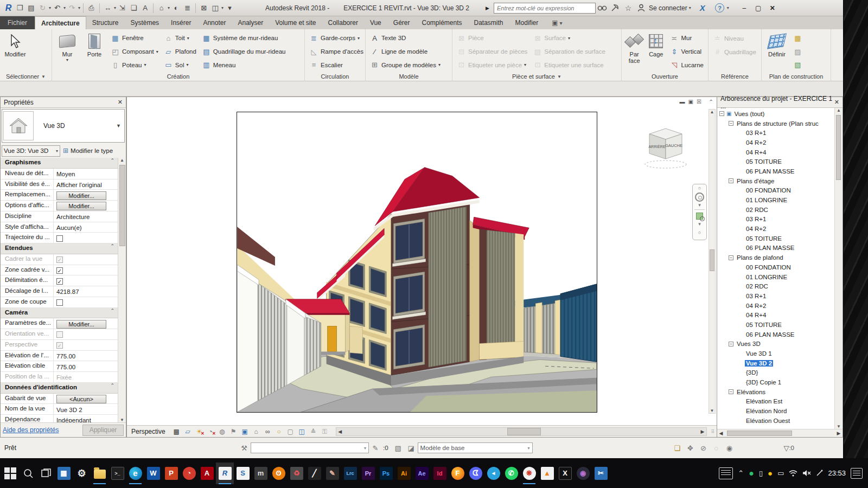 This screenshot has height=488, width=868. Describe the element at coordinates (703, 8) in the screenshot. I see `exchange-apps-icon: X` at that location.